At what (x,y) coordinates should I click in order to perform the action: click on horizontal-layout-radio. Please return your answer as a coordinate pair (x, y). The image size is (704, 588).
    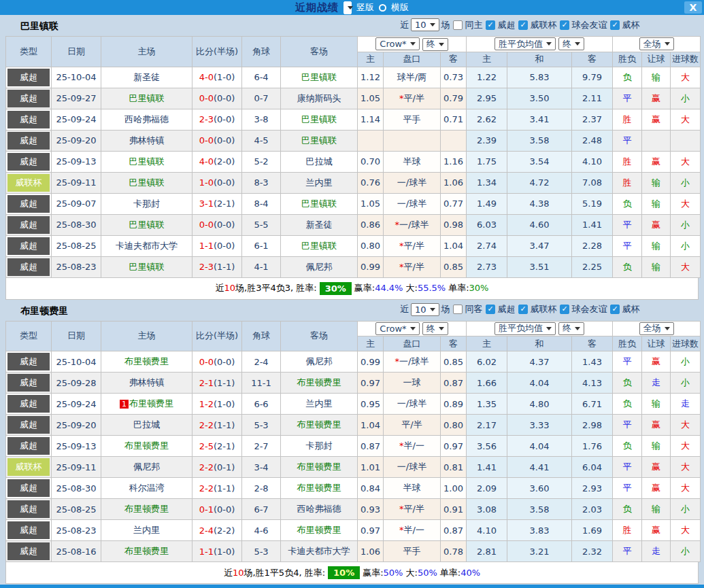
    Looking at the image, I should click on (382, 8).